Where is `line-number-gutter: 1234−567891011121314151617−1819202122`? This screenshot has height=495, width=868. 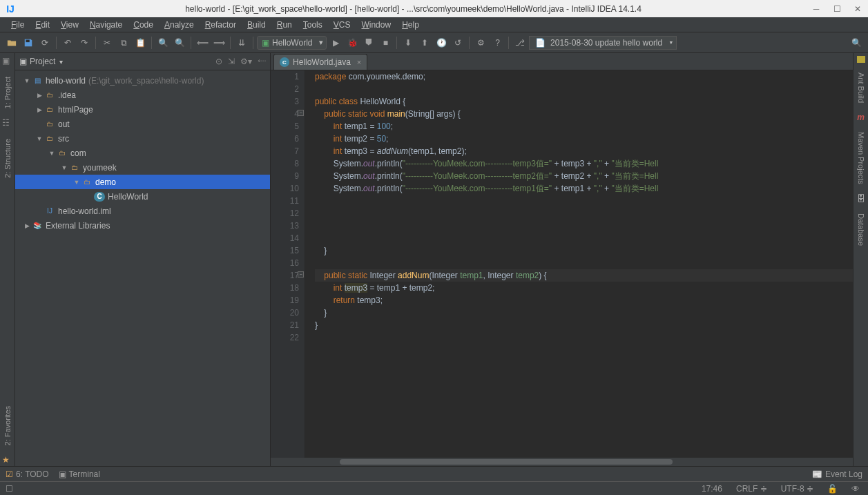
line-number-gutter: 1234−567891011121314151617−1819202122 is located at coordinates (288, 264).